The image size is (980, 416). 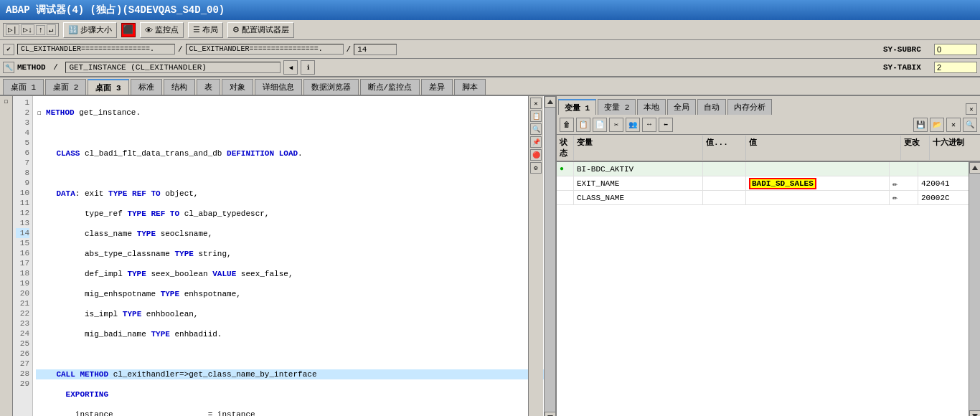 I want to click on var-right-btn-2: 📂, so click(x=937, y=125).